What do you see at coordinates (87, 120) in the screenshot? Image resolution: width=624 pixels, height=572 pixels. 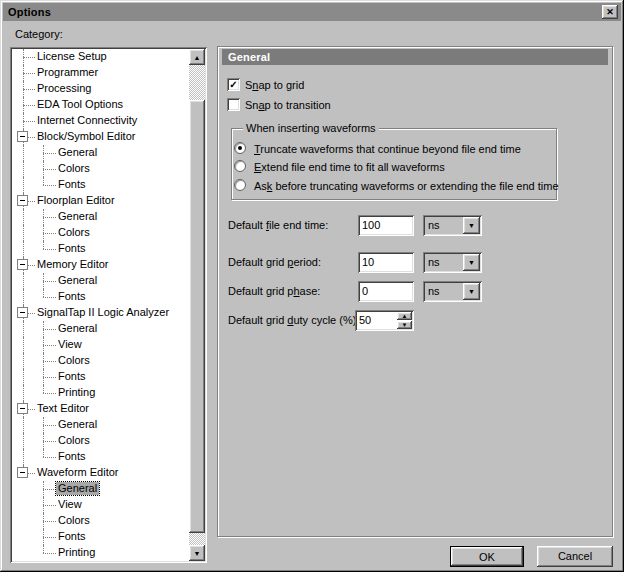 I see `tree-item-label: Internet Connectivity` at bounding box center [87, 120].